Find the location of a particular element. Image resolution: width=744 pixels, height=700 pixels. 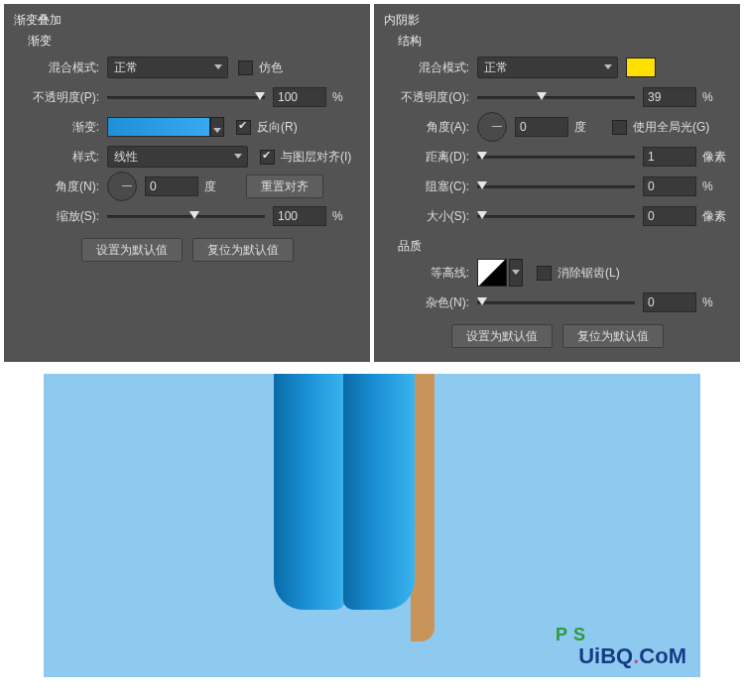

align-label: 与图层对齐(I) is located at coordinates (315, 157).